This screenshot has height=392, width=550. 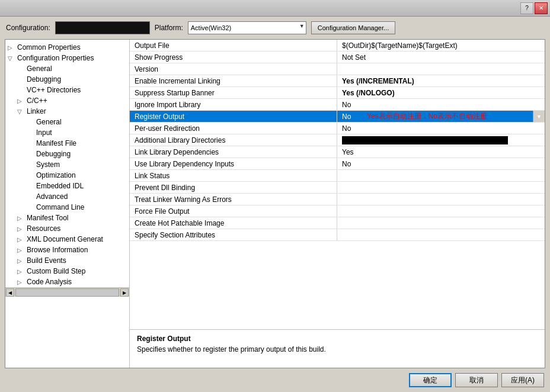 I want to click on prop-name-0: Output File, so click(x=234, y=45).